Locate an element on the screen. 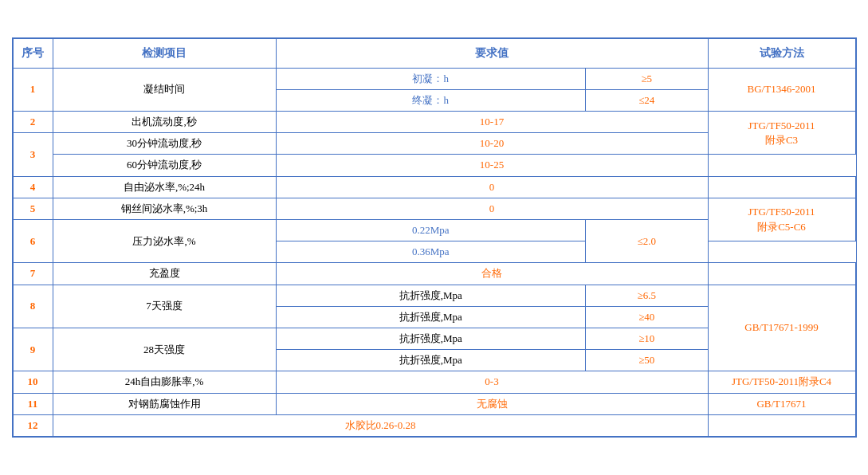  table-row: 87天强度抗折强度,Mpa≥6.5GB/T17671-1999 is located at coordinates (434, 295).